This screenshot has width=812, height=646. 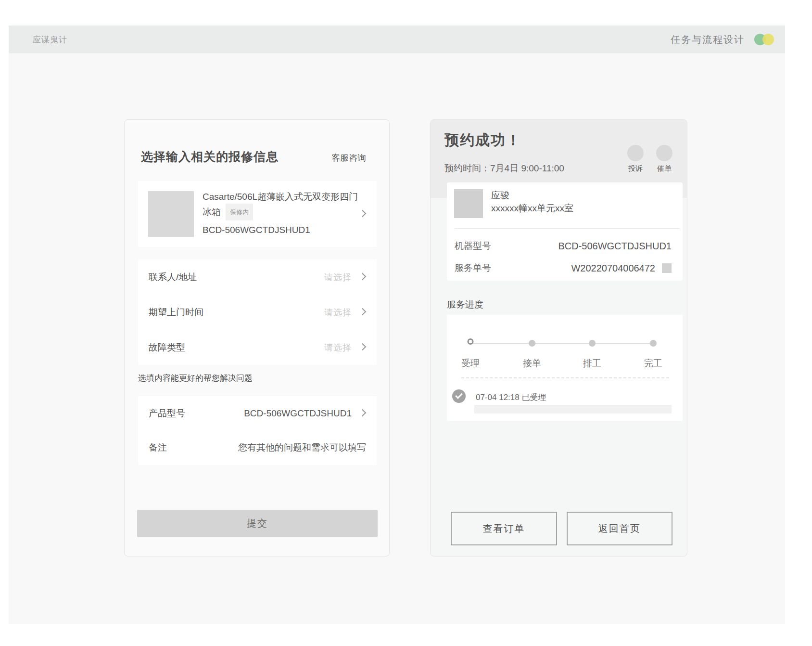 I want to click on check-icon, so click(x=459, y=396).